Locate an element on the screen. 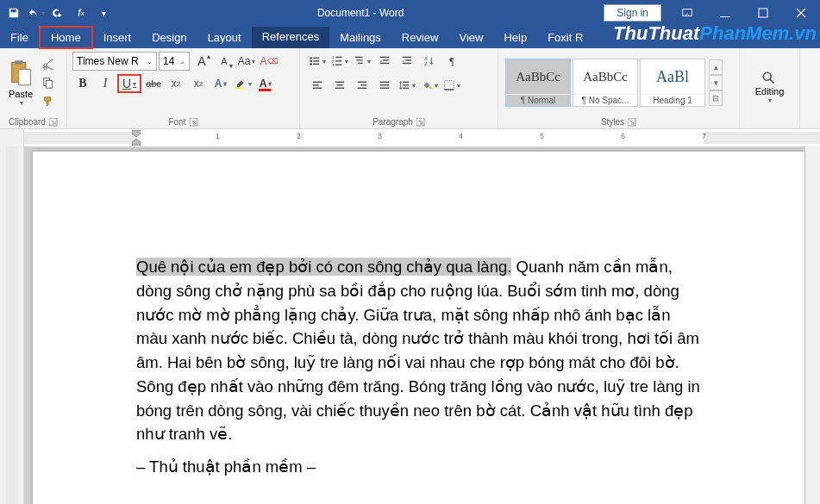  superscript-button: x2 is located at coordinates (198, 84).